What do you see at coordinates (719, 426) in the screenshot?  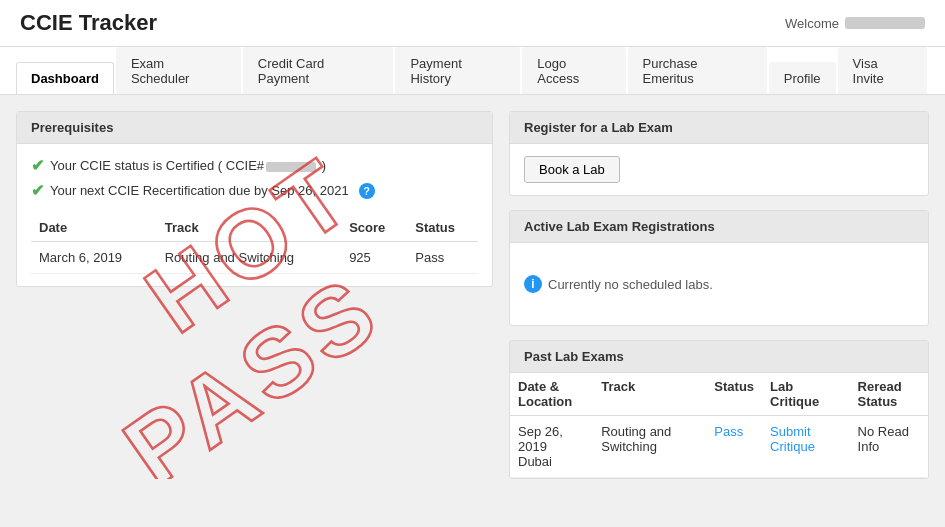 I see `past-lab-exams-table: Date &Location Track Status LabCritique …` at bounding box center [719, 426].